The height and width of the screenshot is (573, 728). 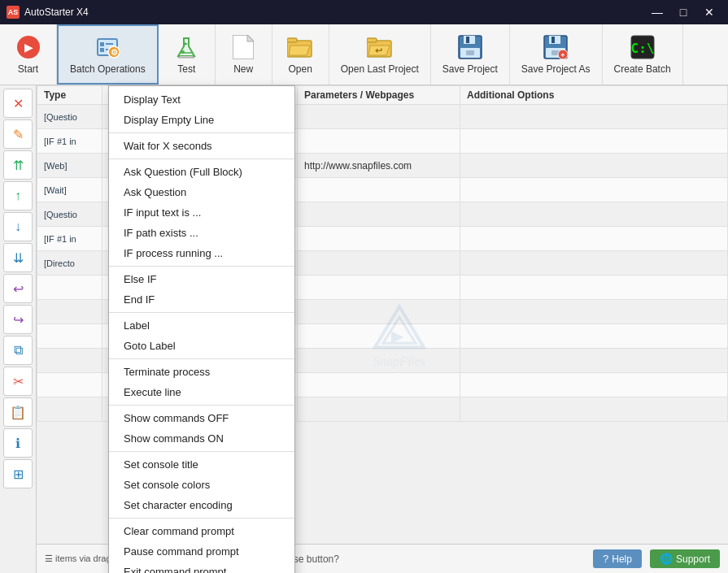 What do you see at coordinates (621, 559) in the screenshot?
I see `help-label: Help` at bounding box center [621, 559].